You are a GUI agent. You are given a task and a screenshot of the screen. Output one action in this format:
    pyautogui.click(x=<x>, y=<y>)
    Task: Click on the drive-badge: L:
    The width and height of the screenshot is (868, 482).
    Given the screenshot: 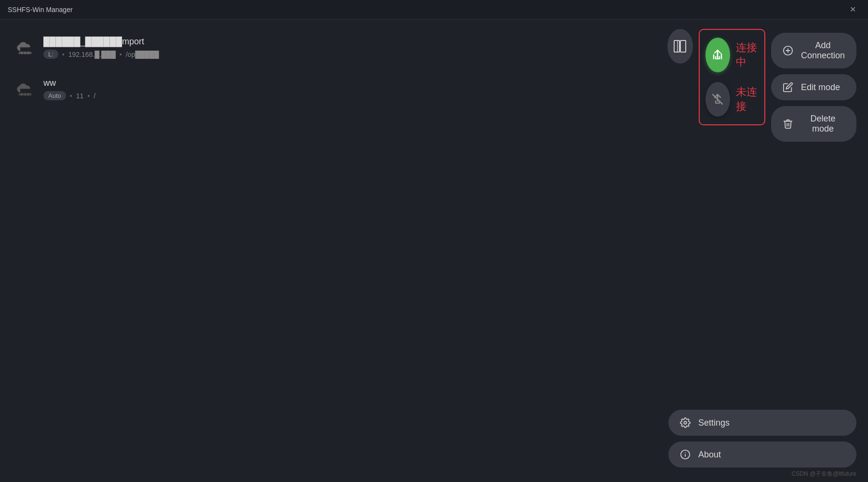 What is the action you would take?
    pyautogui.click(x=51, y=54)
    